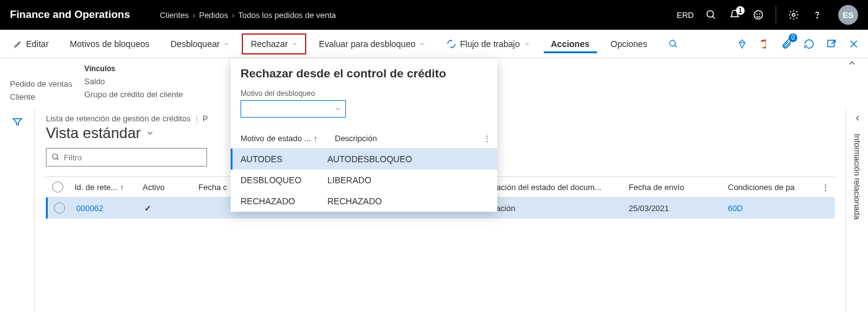  I want to click on opciones-tab: Opciones, so click(629, 44).